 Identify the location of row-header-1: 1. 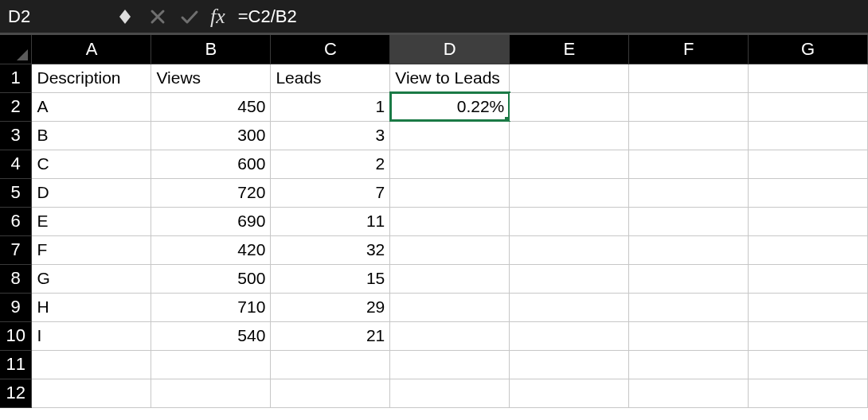
(16, 78).